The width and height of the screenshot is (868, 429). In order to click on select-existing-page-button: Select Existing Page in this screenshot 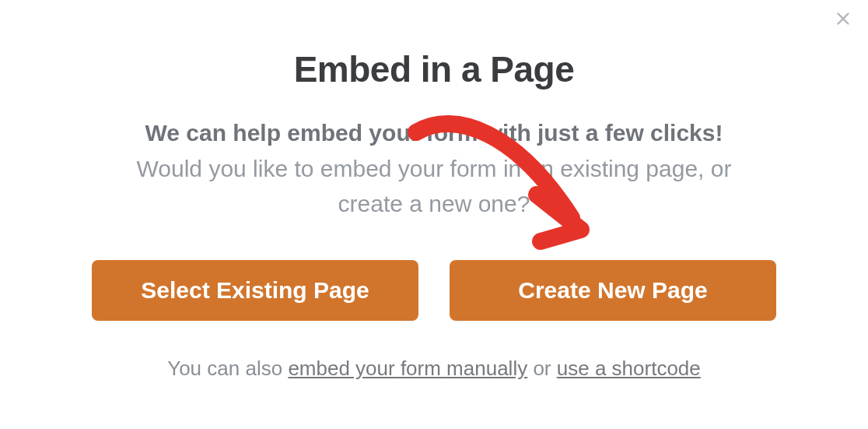, I will do `click(255, 290)`.